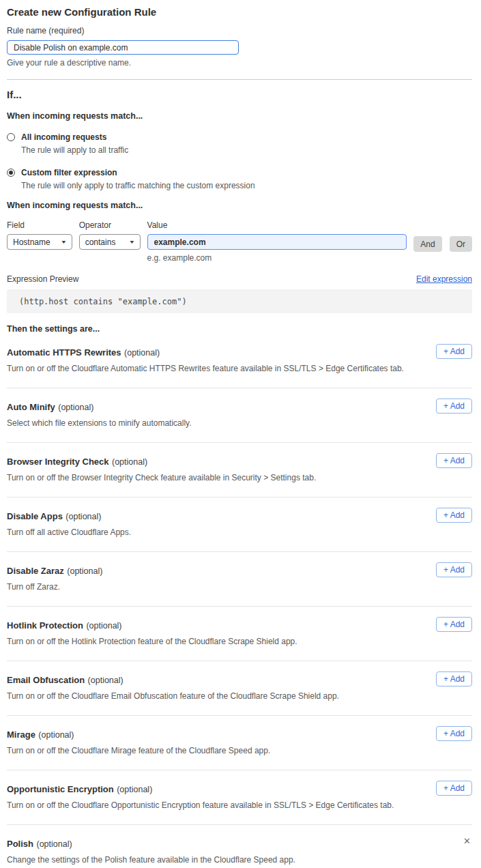 The image size is (481, 868). What do you see at coordinates (239, 743) in the screenshot?
I see `setting-row: Mirage (optional) Turn on or off the Clo…` at bounding box center [239, 743].